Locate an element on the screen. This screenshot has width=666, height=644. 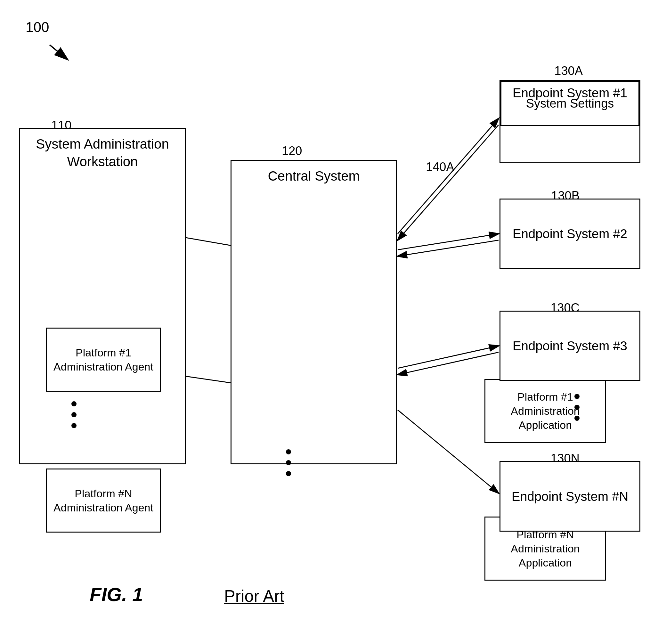
cdot3 is located at coordinates (288, 474).